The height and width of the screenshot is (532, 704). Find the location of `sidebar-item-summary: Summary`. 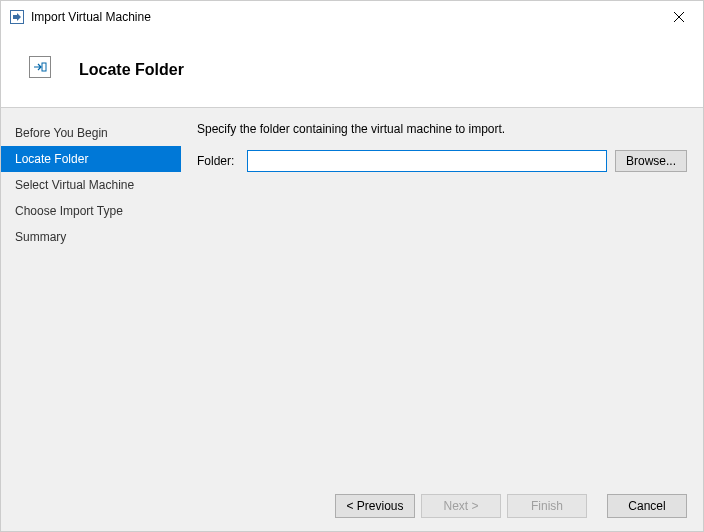

sidebar-item-summary: Summary is located at coordinates (91, 237).